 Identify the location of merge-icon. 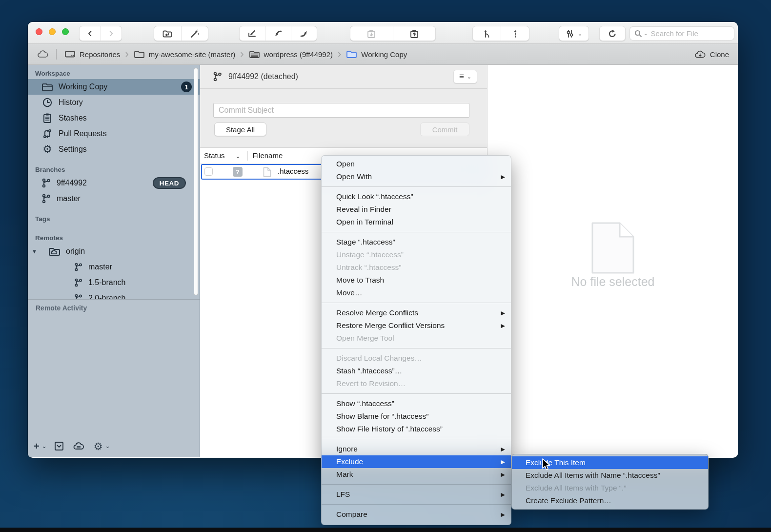
(487, 34).